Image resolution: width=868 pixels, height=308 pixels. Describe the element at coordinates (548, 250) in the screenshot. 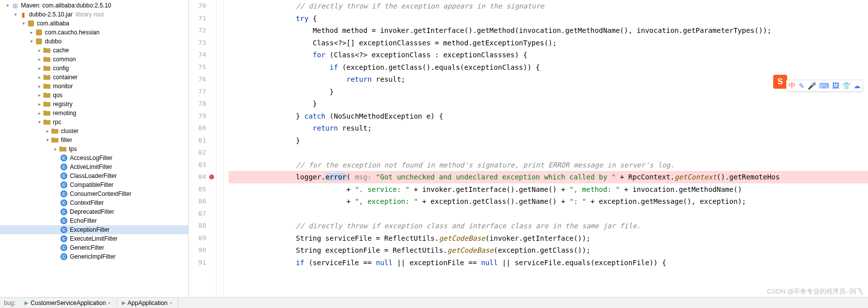

I see `code-line: String exceptionFile = ReflectUtils.getC…` at that location.